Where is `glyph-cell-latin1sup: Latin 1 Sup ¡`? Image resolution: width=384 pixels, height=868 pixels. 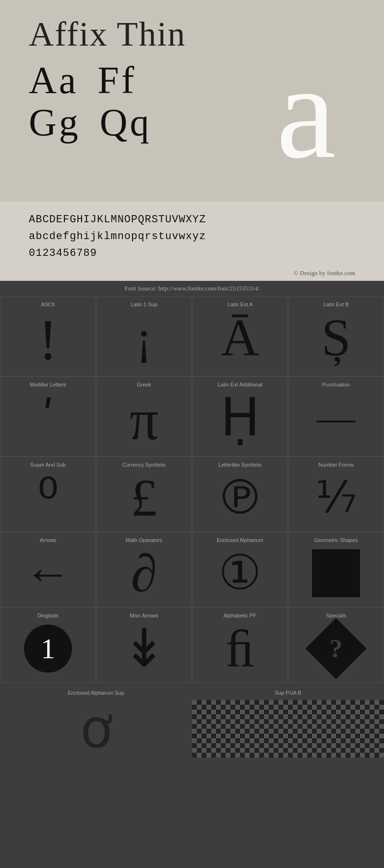 glyph-cell-latin1sup: Latin 1 Sup ¡ is located at coordinates (144, 336).